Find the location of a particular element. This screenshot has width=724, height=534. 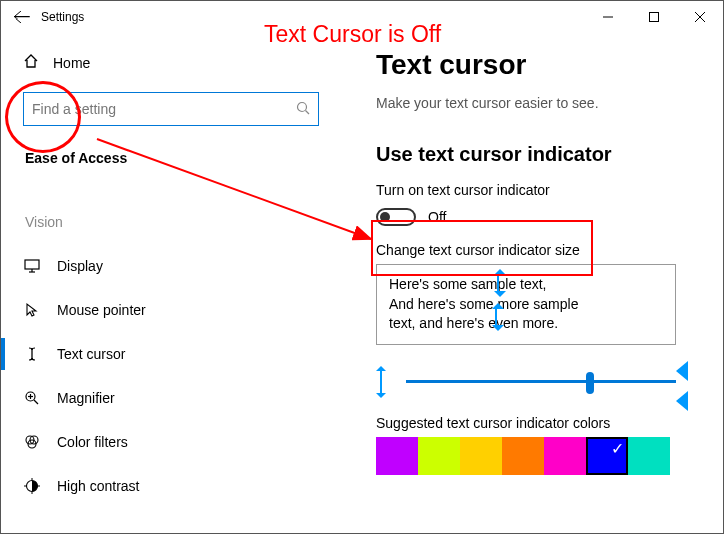

annotation-title: Text Cursor is Off is located at coordinates (352, 34).